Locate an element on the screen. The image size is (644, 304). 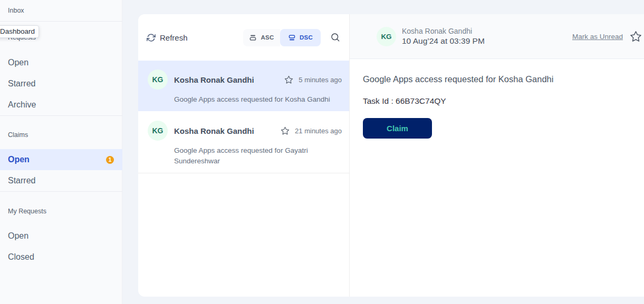
task-list-item-2: KG Kosha Ronak Gandhi 21 minutes ago Goo… is located at coordinates (244, 142).